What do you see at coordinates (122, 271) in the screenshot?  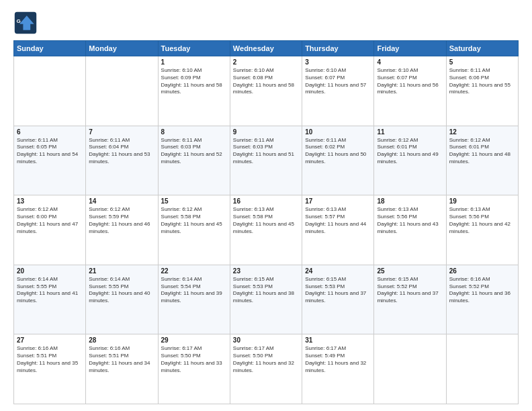 I see `day-number: 21` at bounding box center [122, 271].